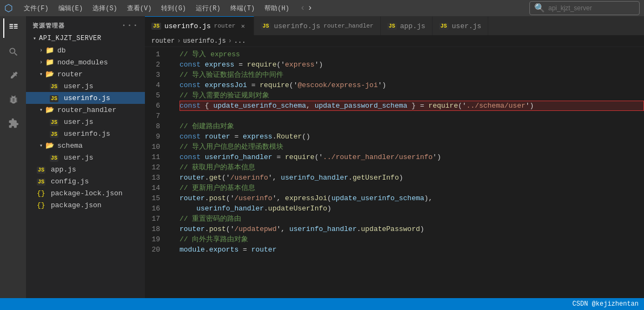  I want to click on tab-user: JS user.js, so click(461, 26).